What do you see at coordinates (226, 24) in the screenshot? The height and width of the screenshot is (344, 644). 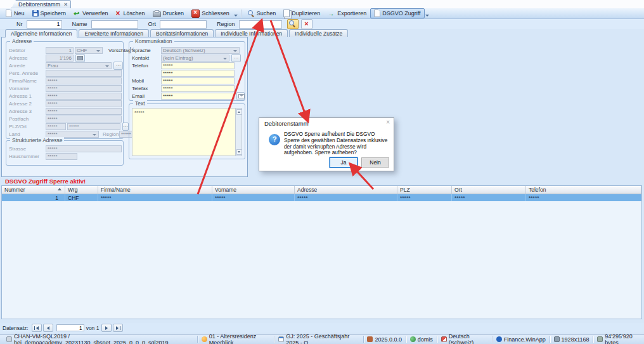 I see `region-label: Region` at bounding box center [226, 24].